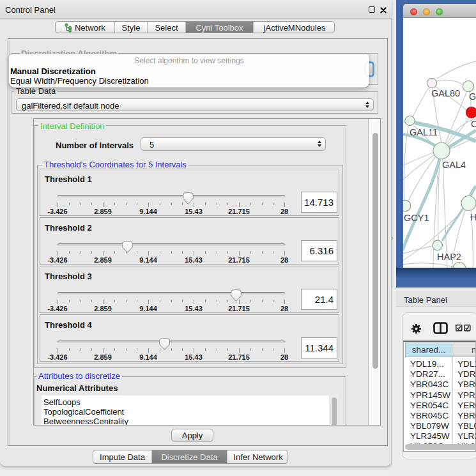 Image resolution: width=476 pixels, height=476 pixels. What do you see at coordinates (473, 217) in the screenshot?
I see `svg-text: H` at bounding box center [473, 217].